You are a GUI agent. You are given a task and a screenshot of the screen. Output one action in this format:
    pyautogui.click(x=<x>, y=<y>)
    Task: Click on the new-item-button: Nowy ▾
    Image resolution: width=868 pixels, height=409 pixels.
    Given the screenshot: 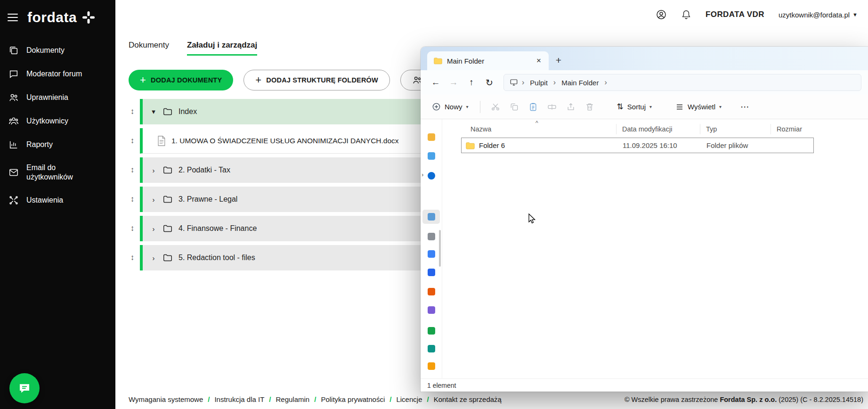 What is the action you would take?
    pyautogui.click(x=450, y=106)
    